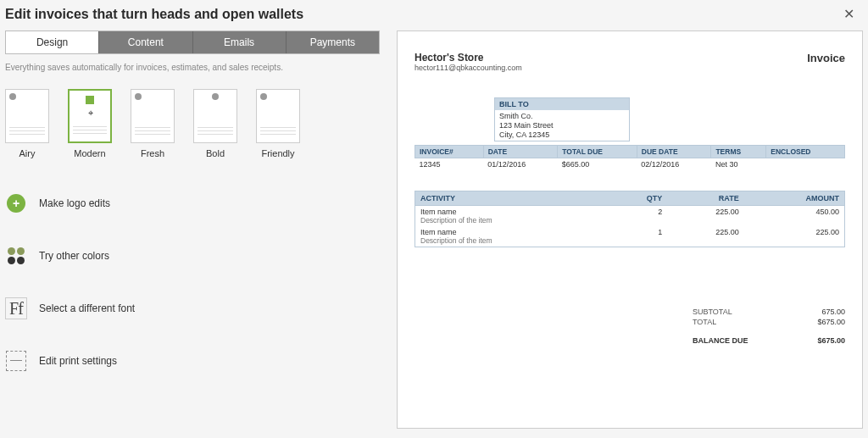 This screenshot has height=438, width=868. I want to click on company-email: hector111@qbkaccounting.com, so click(468, 68).